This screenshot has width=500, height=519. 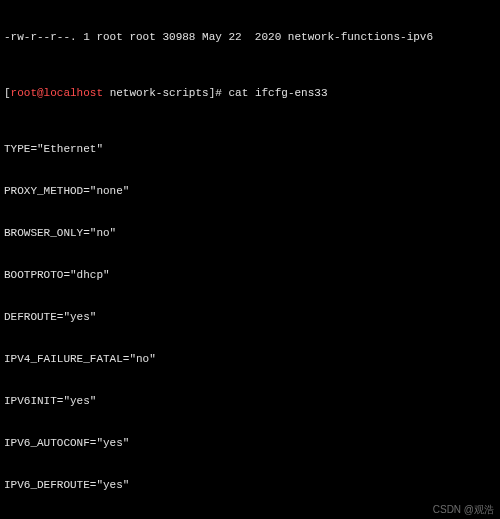 I want to click on cfg-line: IPV6_DEFROUTE="yes", so click(x=250, y=485).